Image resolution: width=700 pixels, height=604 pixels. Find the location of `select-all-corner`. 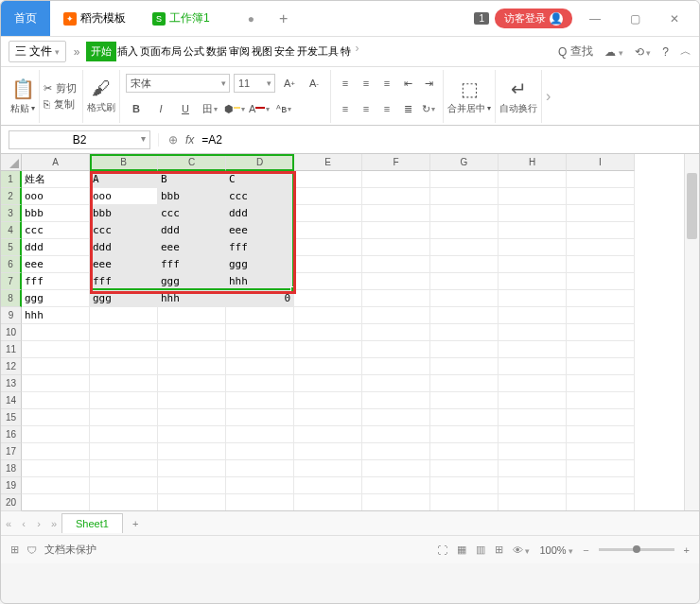

select-all-corner is located at coordinates (11, 163).